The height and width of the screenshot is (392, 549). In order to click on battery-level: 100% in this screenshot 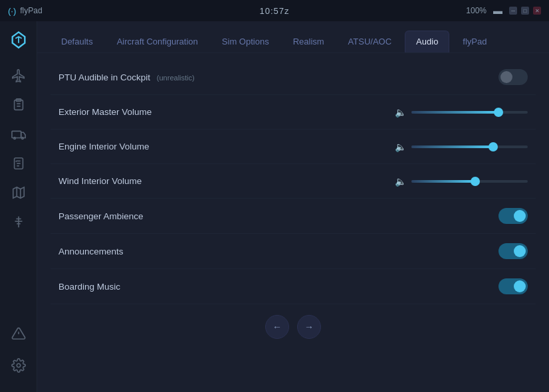, I will do `click(476, 11)`.